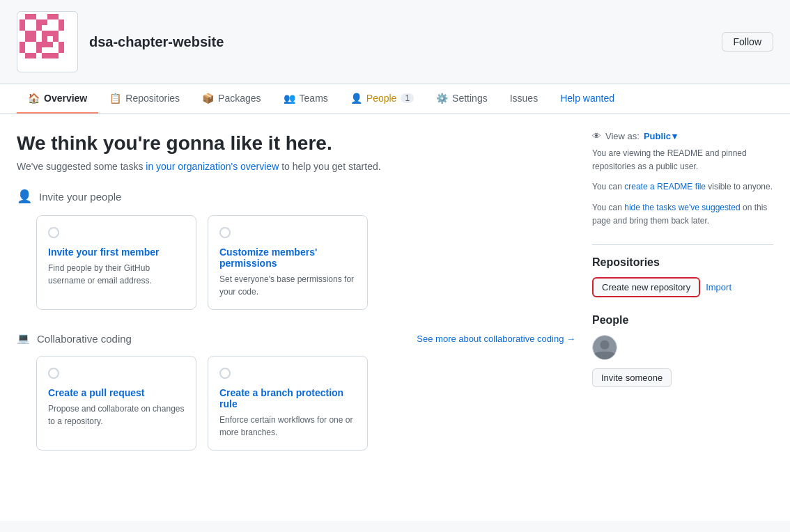  I want to click on branch-protection-title: Create a branch protection rule, so click(288, 398).